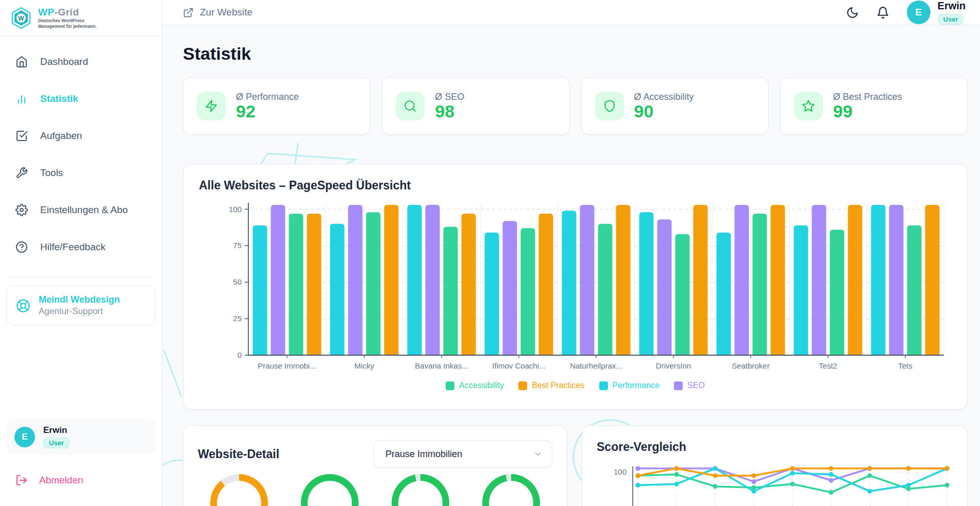 The height and width of the screenshot is (506, 980). Describe the element at coordinates (569, 283) in the screenshot. I see `bar-performance-naturheilprax` at that location.